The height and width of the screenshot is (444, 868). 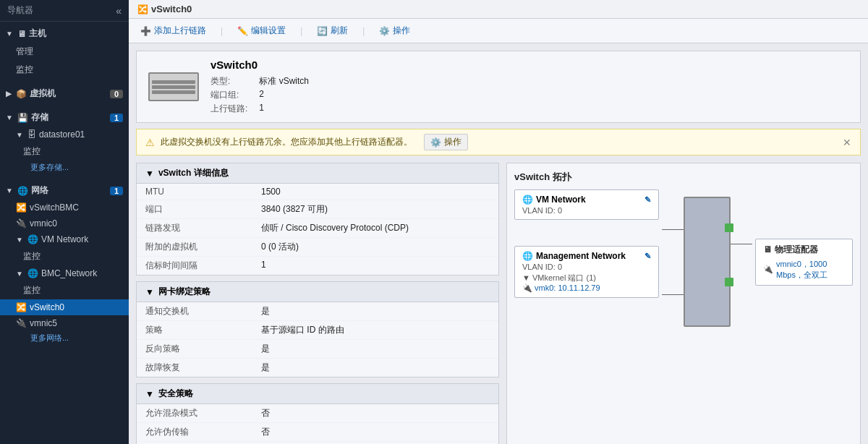 I want to click on uplink-value: 1, so click(x=284, y=108).